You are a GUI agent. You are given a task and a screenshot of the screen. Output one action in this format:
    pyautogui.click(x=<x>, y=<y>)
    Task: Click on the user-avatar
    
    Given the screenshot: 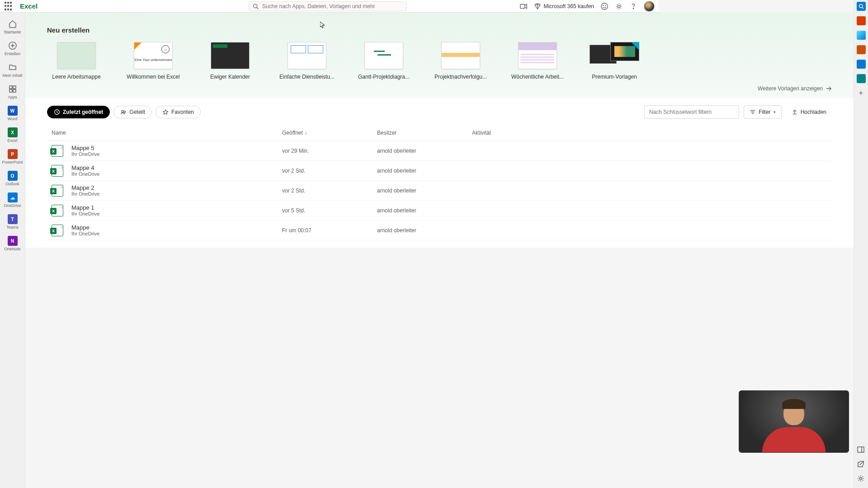 What is the action you would take?
    pyautogui.click(x=649, y=6)
    